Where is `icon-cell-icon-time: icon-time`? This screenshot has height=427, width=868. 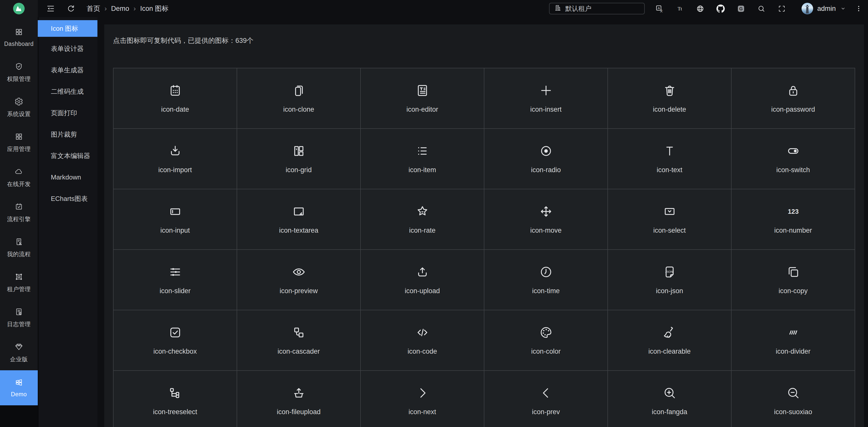
icon-cell-icon-time: icon-time is located at coordinates (546, 280).